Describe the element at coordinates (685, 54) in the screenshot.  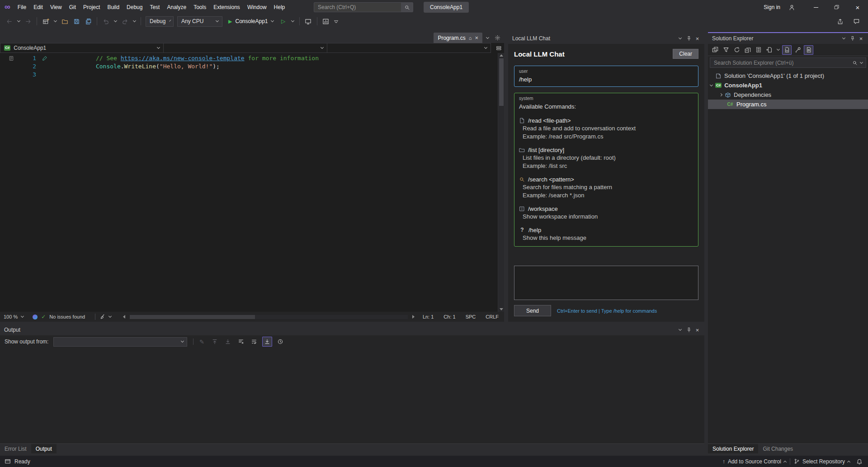
I see `clear-button: Clear` at that location.